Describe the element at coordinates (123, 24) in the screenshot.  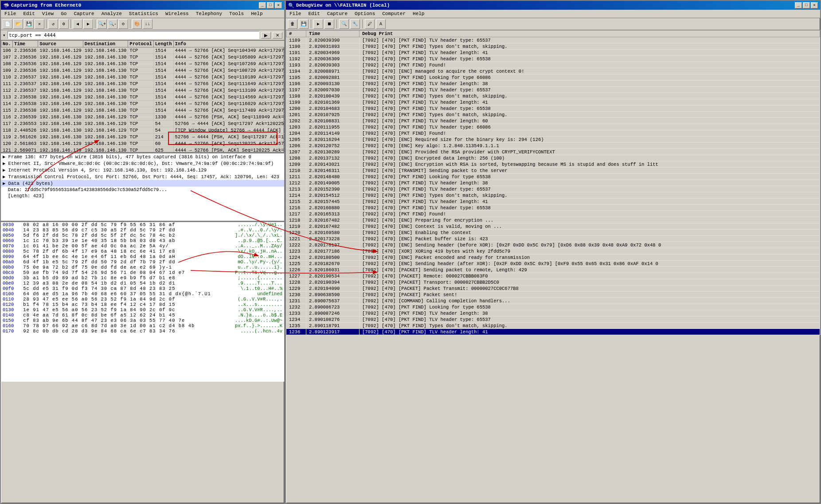
I see `normal-size-button: ⊙` at that location.